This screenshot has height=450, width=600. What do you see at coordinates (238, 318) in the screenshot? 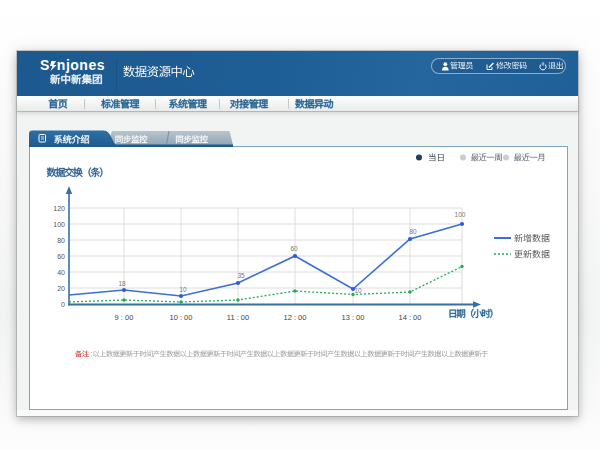
I see `svg-text: 11 : 00` at bounding box center [238, 318].